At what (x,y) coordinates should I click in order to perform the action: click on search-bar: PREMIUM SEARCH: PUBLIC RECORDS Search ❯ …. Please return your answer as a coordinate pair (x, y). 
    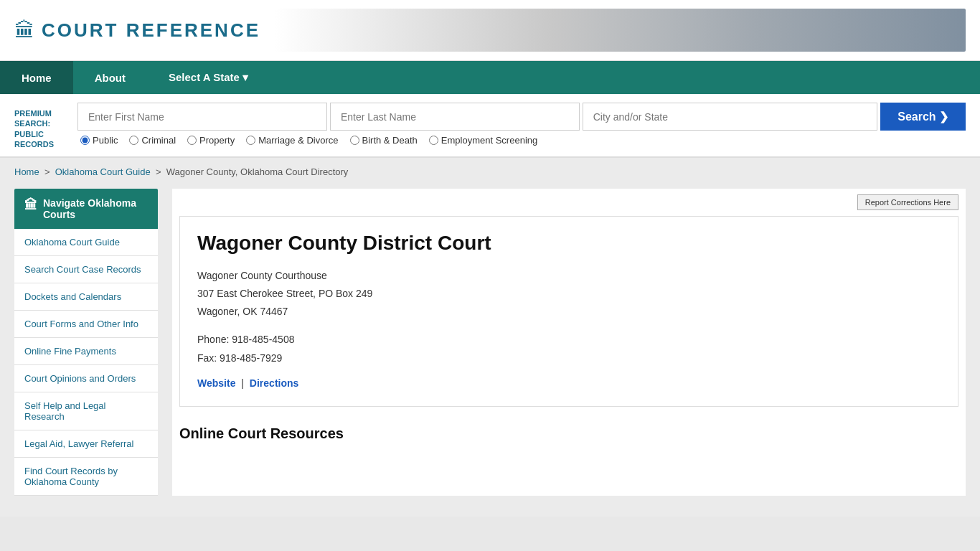
    Looking at the image, I should click on (490, 126).